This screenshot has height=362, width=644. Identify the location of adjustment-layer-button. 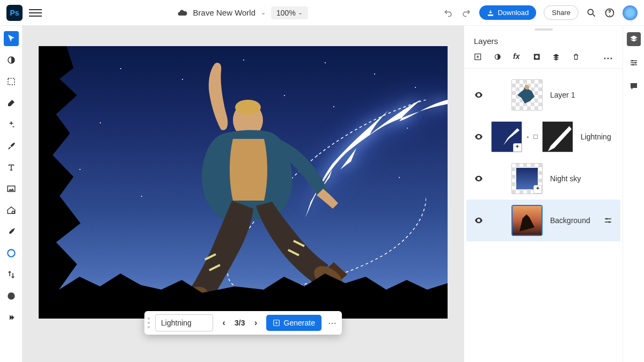
(498, 57).